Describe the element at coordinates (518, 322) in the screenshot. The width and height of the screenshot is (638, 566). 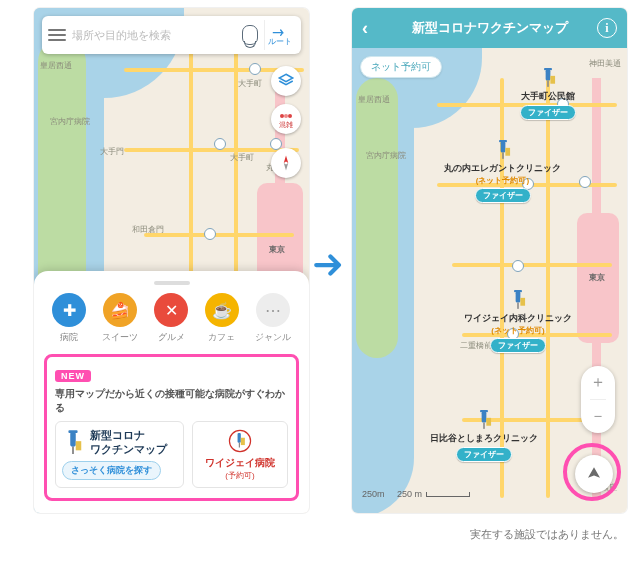
I see `clinic-pin: ワイジェイ内科クリニック (ネット予約可) ファイザー` at that location.